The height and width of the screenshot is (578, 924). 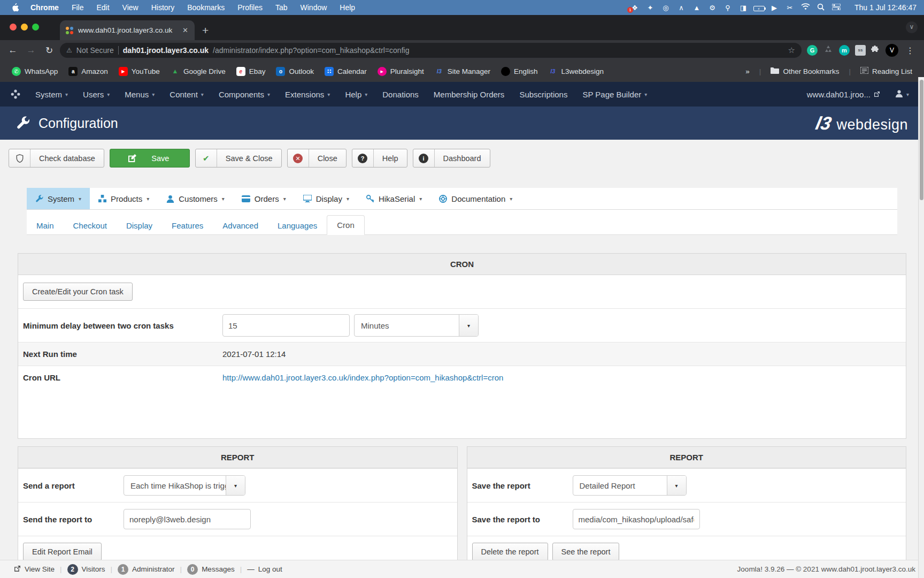 I want to click on tab-display: Display▾, so click(x=326, y=199).